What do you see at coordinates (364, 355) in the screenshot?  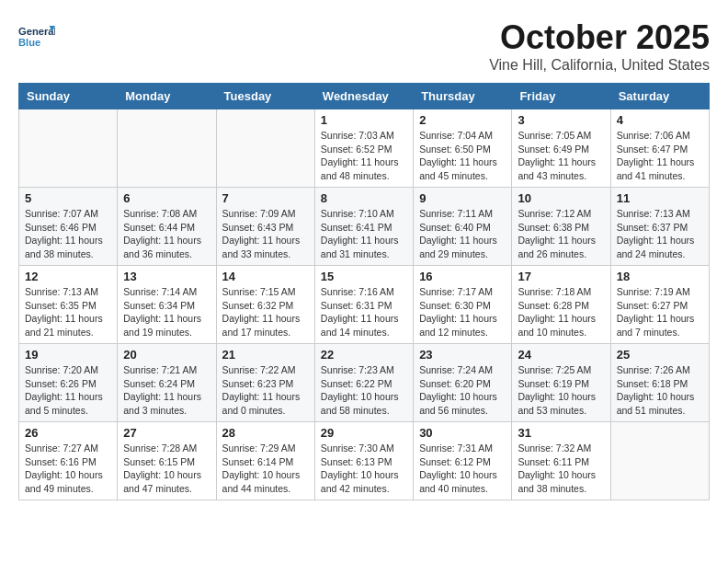 I see `day-number: 22` at bounding box center [364, 355].